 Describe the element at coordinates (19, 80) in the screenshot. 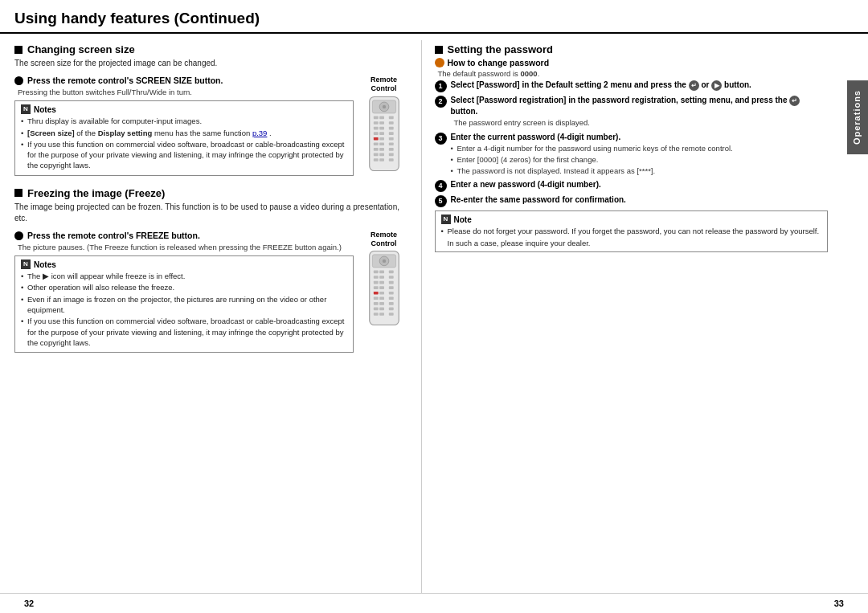

I see `bullet-circle-icon` at that location.